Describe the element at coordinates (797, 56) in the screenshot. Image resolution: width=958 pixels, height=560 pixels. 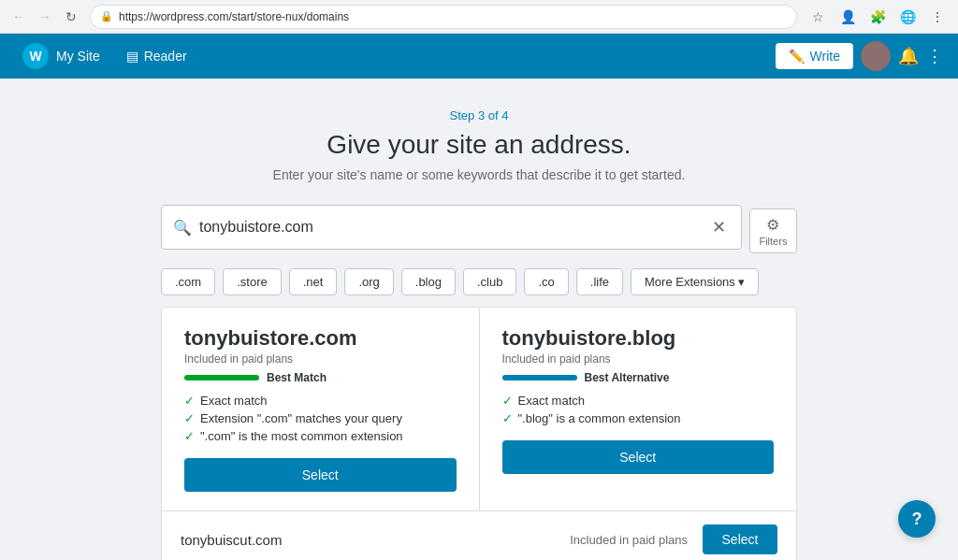
I see `write-icon: ✏️` at that location.